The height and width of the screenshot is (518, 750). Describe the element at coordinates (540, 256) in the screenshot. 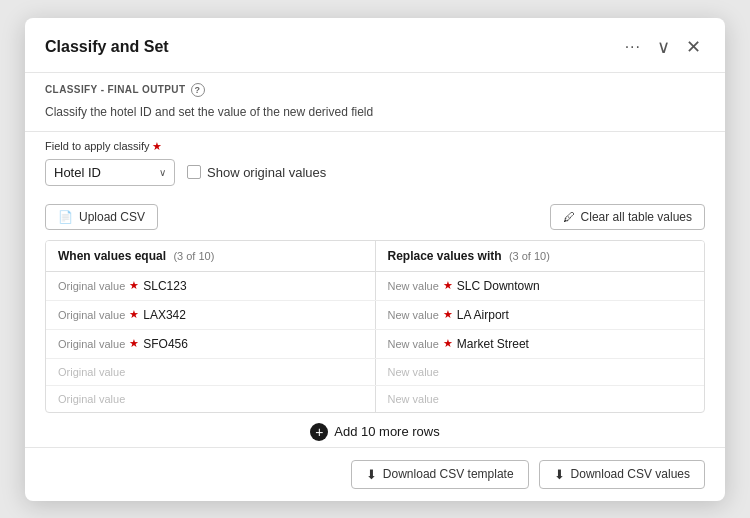

I see `col2-header: Replace values with (3 of 10)` at that location.